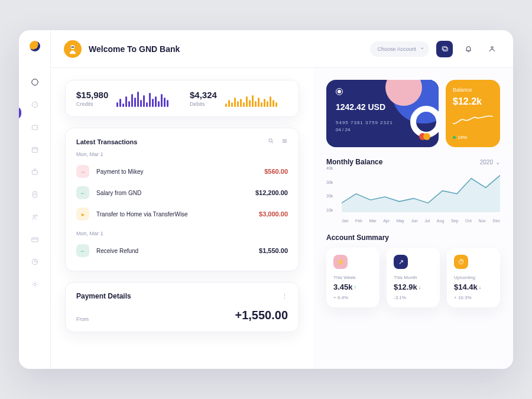  I want to click on brand-logo, so click(35, 46).